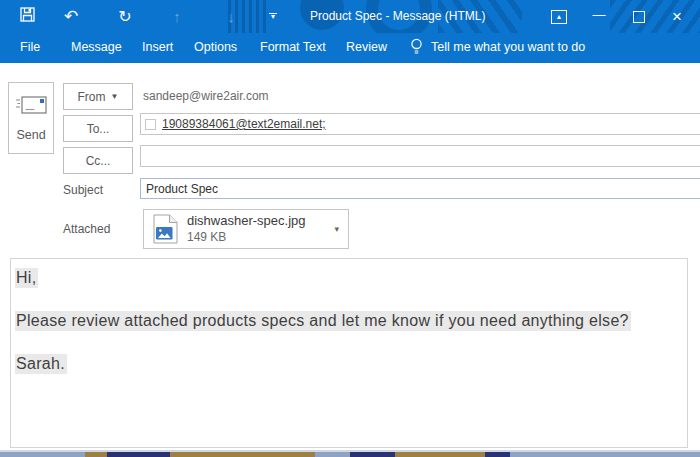 Image resolution: width=700 pixels, height=457 pixels. Describe the element at coordinates (349, 321) in the screenshot. I see `body-line: Please review attached products specs an…` at that location.